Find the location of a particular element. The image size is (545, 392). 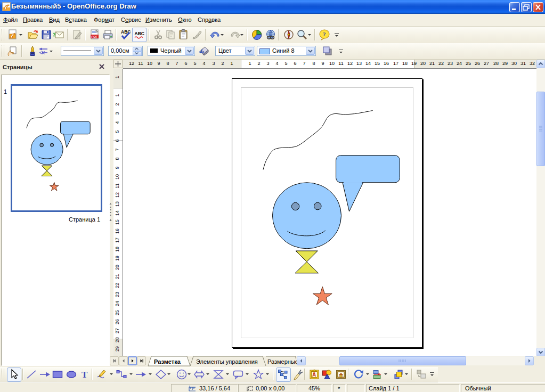

svg-text: ABC is located at coordinates (140, 34).